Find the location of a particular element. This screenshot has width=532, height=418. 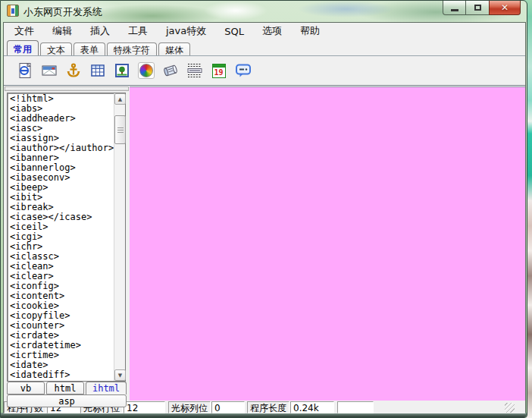

tab-html: html is located at coordinates (65, 388).